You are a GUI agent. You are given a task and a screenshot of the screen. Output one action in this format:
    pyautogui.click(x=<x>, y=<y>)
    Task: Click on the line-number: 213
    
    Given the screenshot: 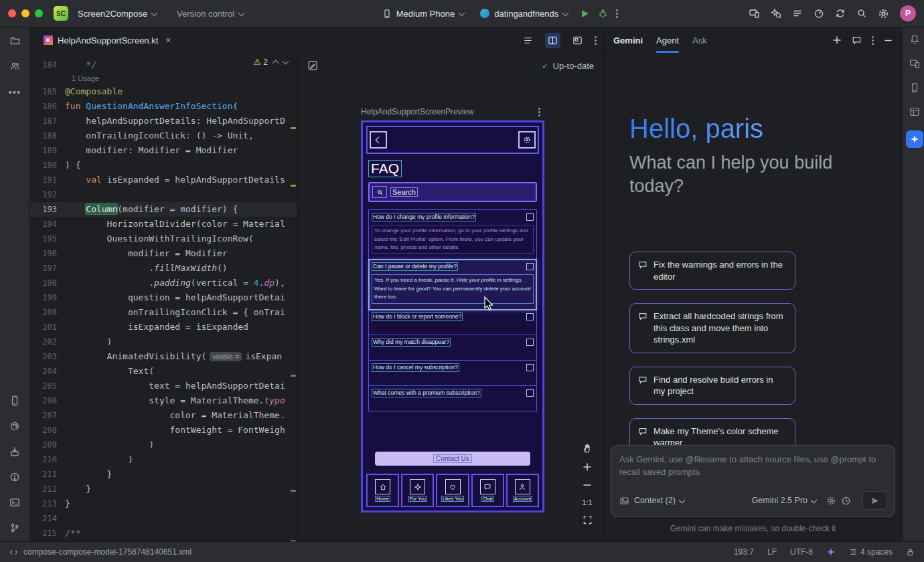 What is the action you would take?
    pyautogui.click(x=48, y=504)
    